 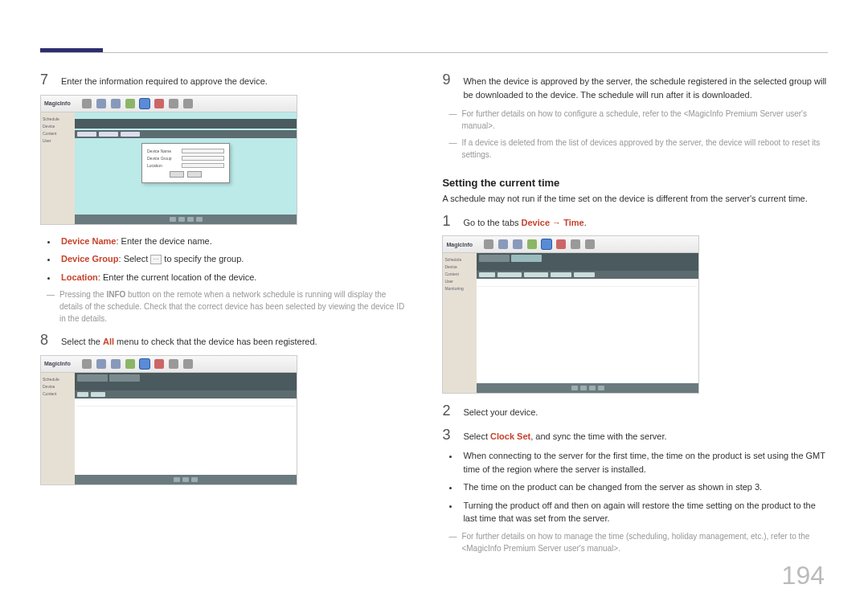 What do you see at coordinates (571, 323) in the screenshot?
I see `screenshot-body: Schedule Device Content User Monitoring` at bounding box center [571, 323].